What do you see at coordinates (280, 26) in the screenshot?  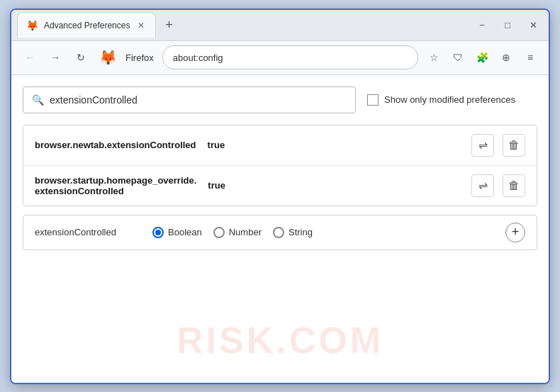 I see `title-bar: 🦊 Advanced Preferences ✕ + − □ ✕` at bounding box center [280, 26].